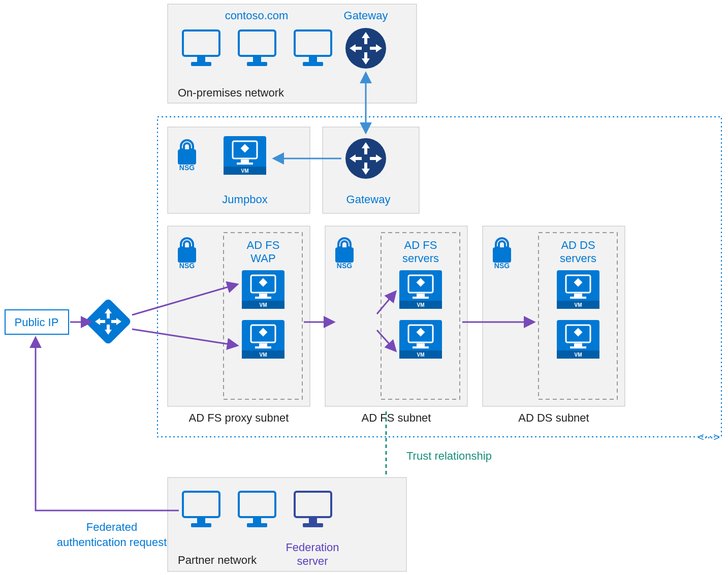  What do you see at coordinates (396, 325) in the screenshot?
I see `adfs-box: NSG AD FS servers VM VM AD FS subnet` at bounding box center [396, 325].